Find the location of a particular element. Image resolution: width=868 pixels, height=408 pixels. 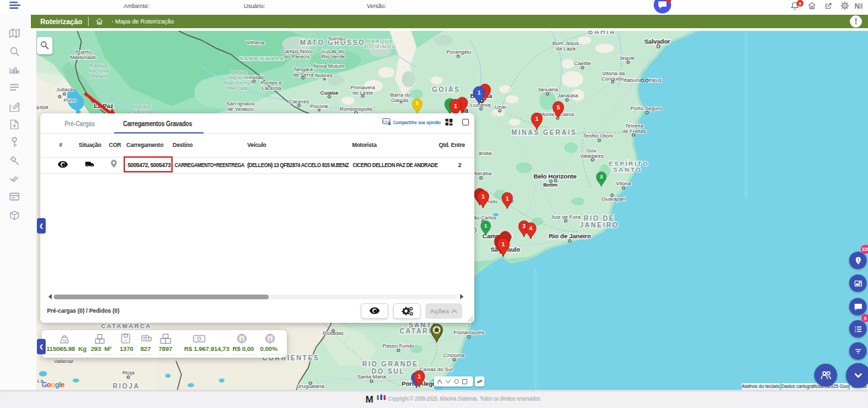

svg-text: 17 is located at coordinates (126, 341).